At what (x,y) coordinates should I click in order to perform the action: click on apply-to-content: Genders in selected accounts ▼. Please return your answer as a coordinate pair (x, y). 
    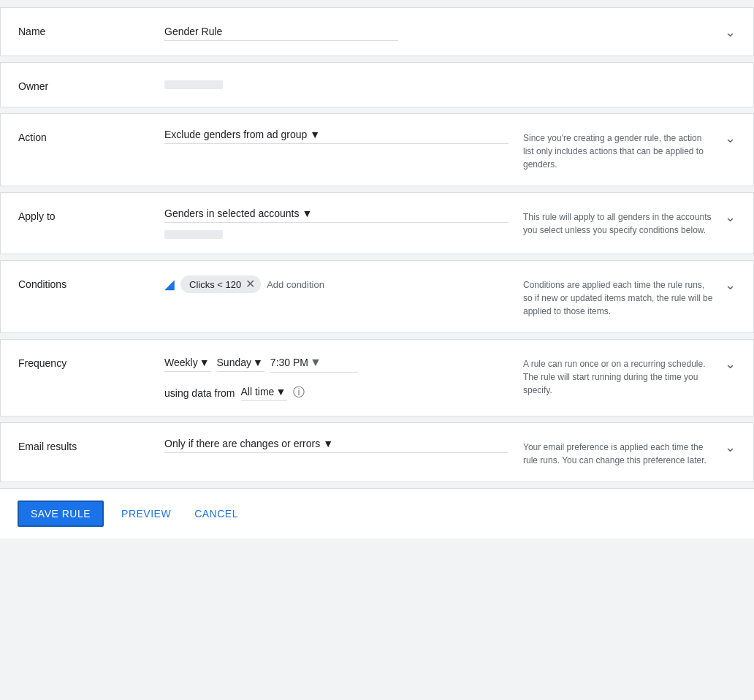
    Looking at the image, I should click on (336, 224).